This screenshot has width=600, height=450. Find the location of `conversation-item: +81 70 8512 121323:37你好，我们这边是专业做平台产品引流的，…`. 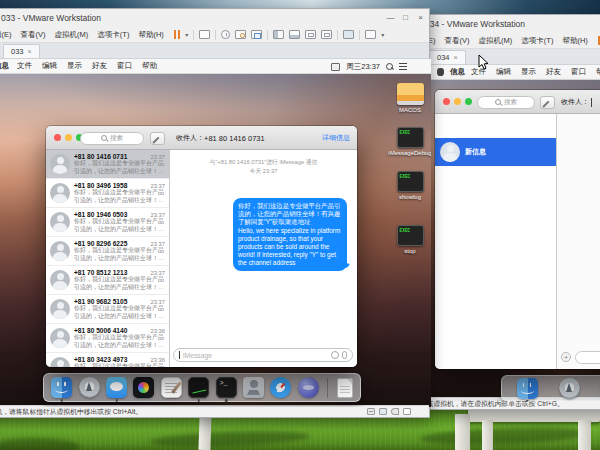

conversation-item: +81 70 8512 121323:37你好，我们这边是专业做平台产品引流的，… is located at coordinates (108, 280).